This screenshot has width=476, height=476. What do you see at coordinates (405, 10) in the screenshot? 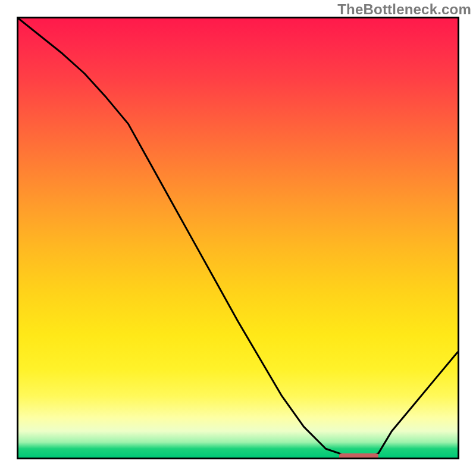
I see `watermark-text: TheBottleneck.com` at bounding box center [405, 10].